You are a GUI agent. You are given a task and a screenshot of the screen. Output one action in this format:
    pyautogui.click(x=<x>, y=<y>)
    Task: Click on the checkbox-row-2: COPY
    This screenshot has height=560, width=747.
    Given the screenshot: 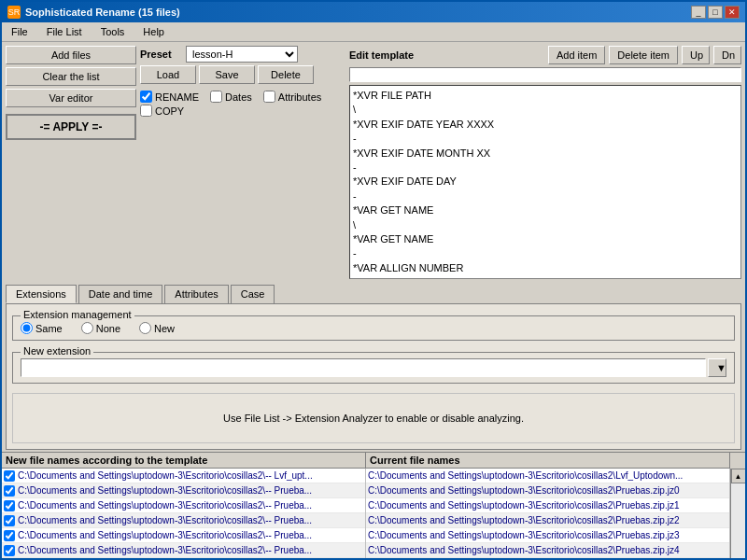 What is the action you would take?
    pyautogui.click(x=243, y=110)
    